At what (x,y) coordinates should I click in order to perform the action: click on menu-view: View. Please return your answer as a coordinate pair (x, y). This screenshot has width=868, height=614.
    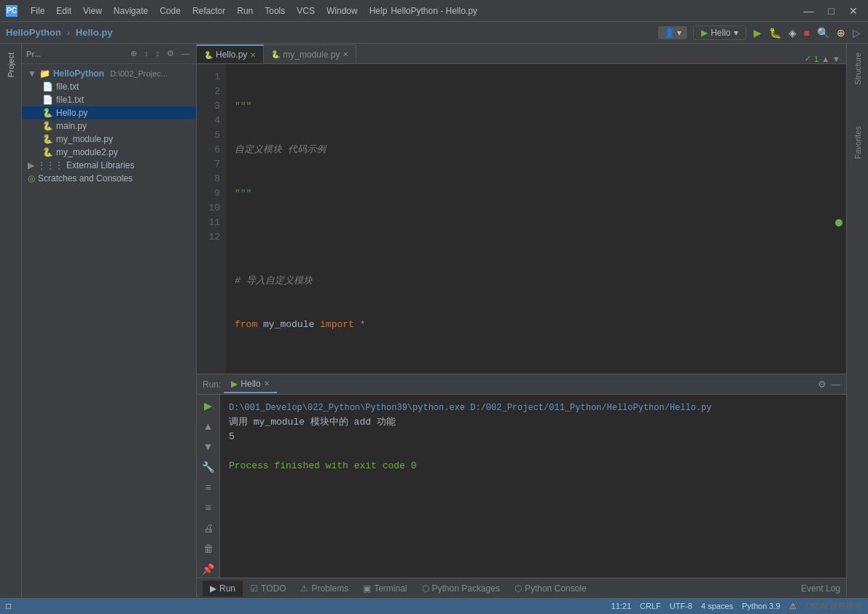
    Looking at the image, I should click on (93, 11).